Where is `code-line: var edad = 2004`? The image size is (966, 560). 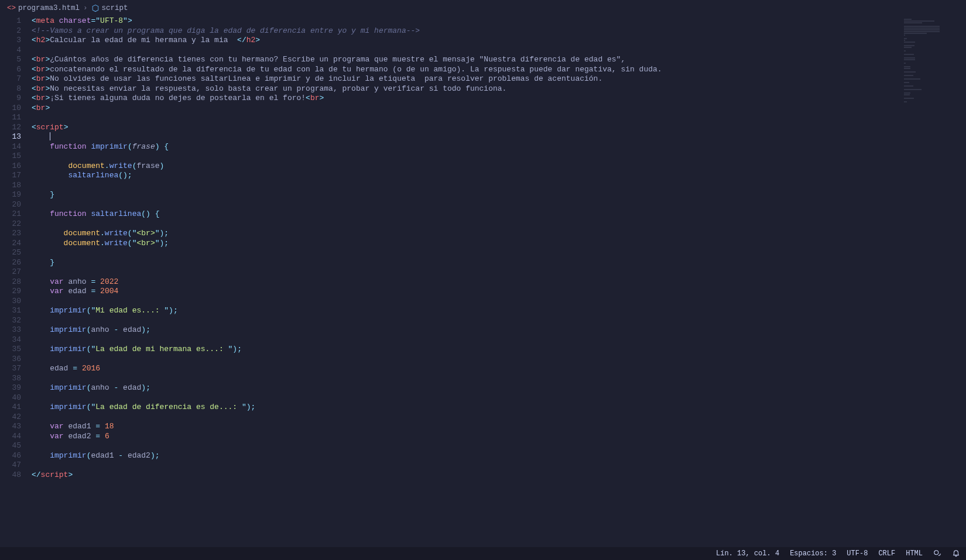
code-line: var edad = 2004 is located at coordinates (499, 291).